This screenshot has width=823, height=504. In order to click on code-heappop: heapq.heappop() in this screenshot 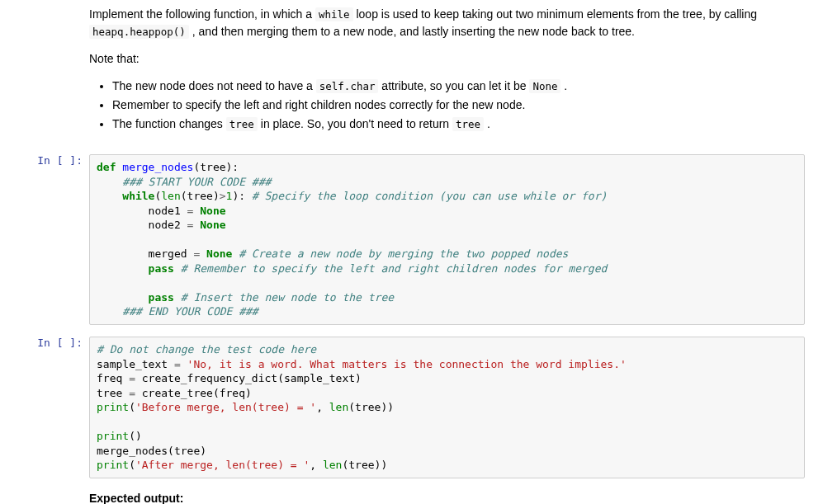, I will do `click(139, 31)`.